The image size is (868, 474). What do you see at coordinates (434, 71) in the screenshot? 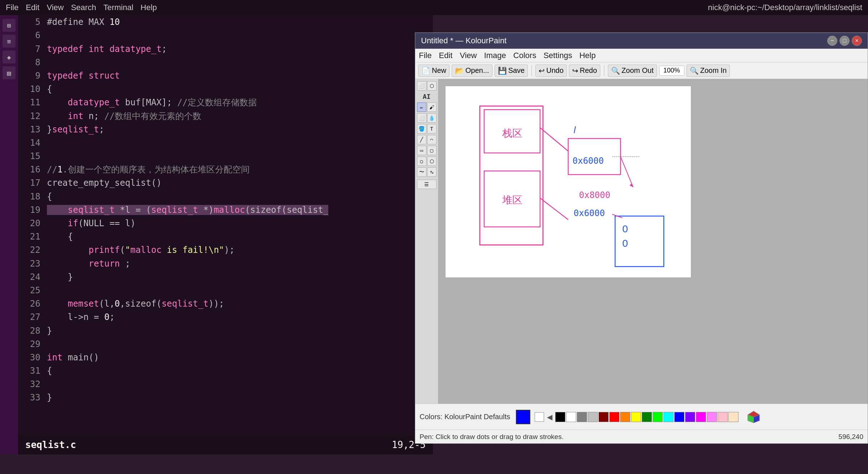
I see `new-button: 📄 New` at bounding box center [434, 71].